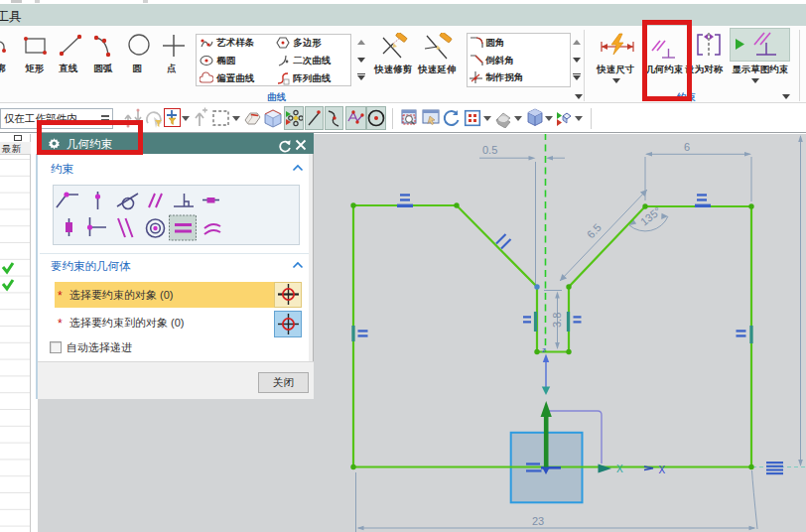 The width and height of the screenshot is (806, 532). I want to click on svg-text: z, so click(544, 349).